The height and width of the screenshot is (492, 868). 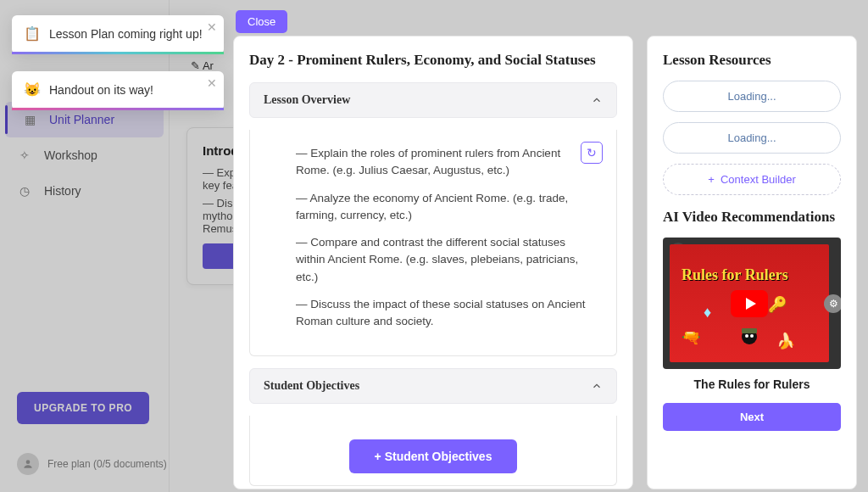 What do you see at coordinates (261, 22) in the screenshot?
I see `close-button: Close` at bounding box center [261, 22].